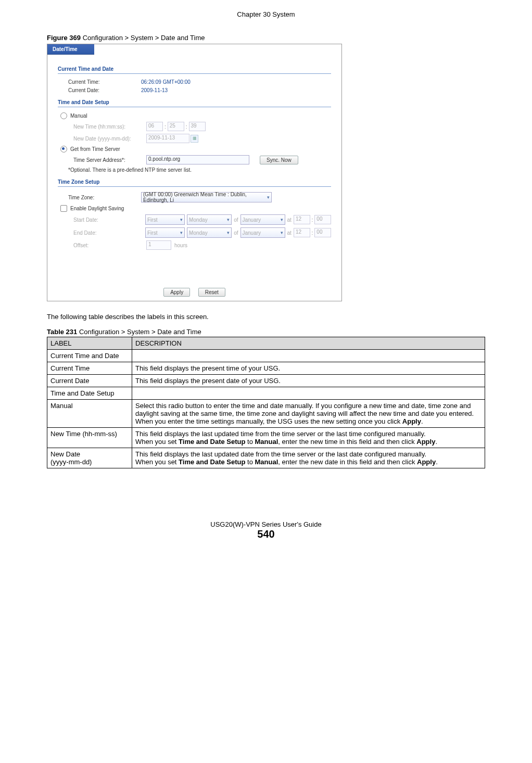  What do you see at coordinates (90, 356) in the screenshot?
I see `cell-label: Current Time and Date` at bounding box center [90, 356].